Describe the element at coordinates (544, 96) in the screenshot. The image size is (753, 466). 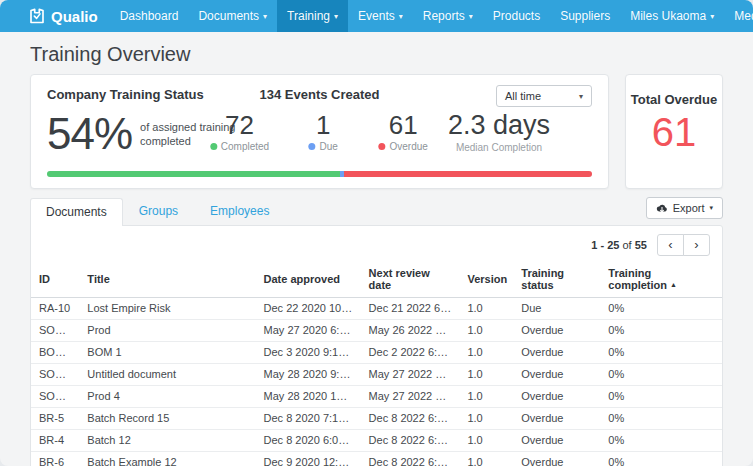
I see `time-filter-select: All time ▾` at that location.